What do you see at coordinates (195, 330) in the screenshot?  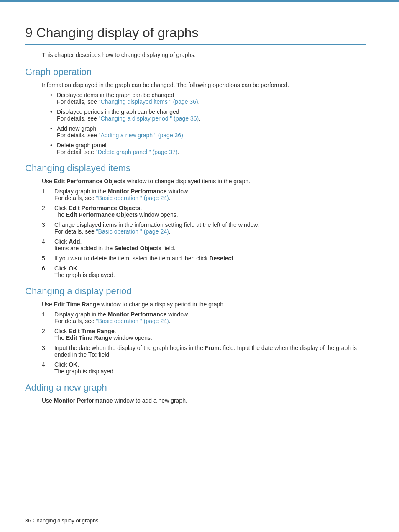 I see `section-changing-display-period: Changing a display period Use Edit Time …` at bounding box center [195, 330].